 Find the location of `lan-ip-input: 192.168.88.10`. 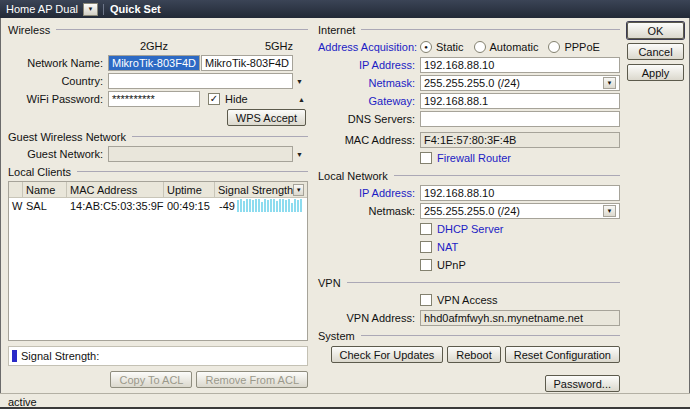

lan-ip-input: 192.168.88.10 is located at coordinates (520, 193).